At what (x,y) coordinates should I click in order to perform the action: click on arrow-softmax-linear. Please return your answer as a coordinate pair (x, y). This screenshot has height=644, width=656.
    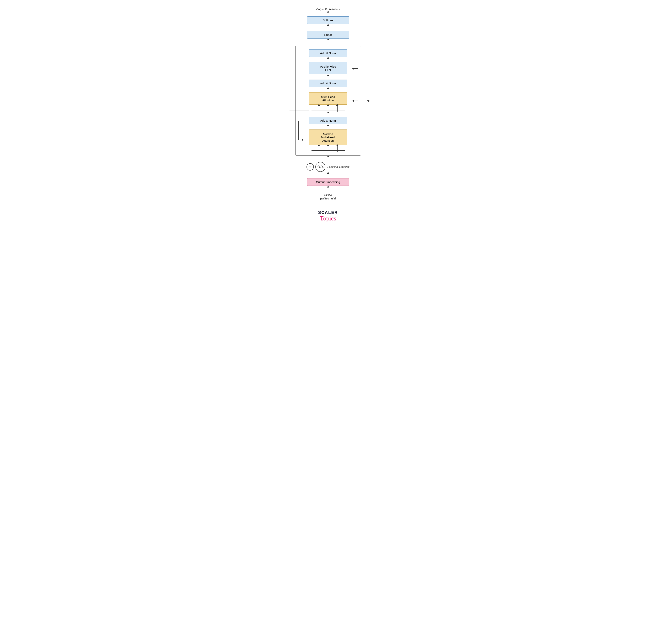
    Looking at the image, I should click on (328, 28).